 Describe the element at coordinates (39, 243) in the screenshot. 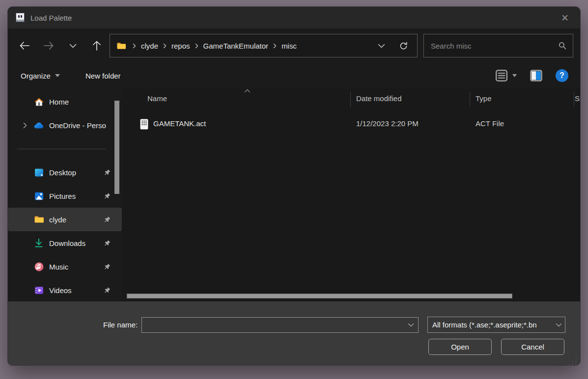

I see `downloads-icon` at that location.